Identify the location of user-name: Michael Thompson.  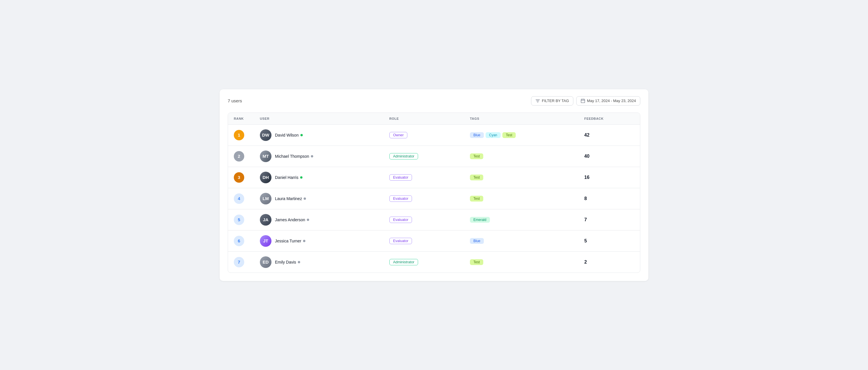
(292, 156).